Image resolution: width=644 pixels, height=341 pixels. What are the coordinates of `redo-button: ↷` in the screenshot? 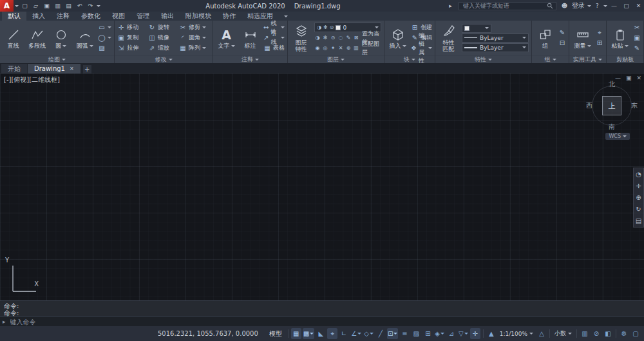 It's located at (90, 6).